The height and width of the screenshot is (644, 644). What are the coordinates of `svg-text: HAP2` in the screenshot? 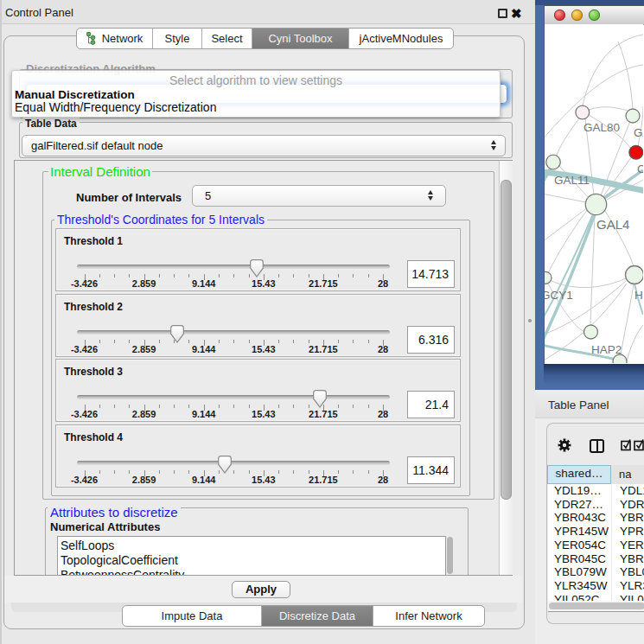 It's located at (607, 349).